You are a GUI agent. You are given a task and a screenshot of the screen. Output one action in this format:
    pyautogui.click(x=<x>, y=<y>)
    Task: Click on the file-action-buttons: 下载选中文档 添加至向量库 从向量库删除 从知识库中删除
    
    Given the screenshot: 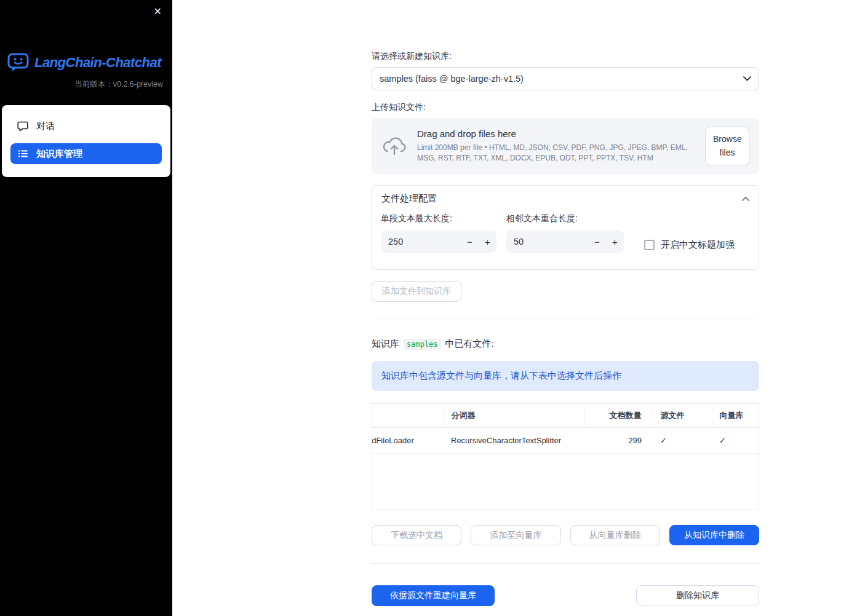 What is the action you would take?
    pyautogui.click(x=565, y=535)
    